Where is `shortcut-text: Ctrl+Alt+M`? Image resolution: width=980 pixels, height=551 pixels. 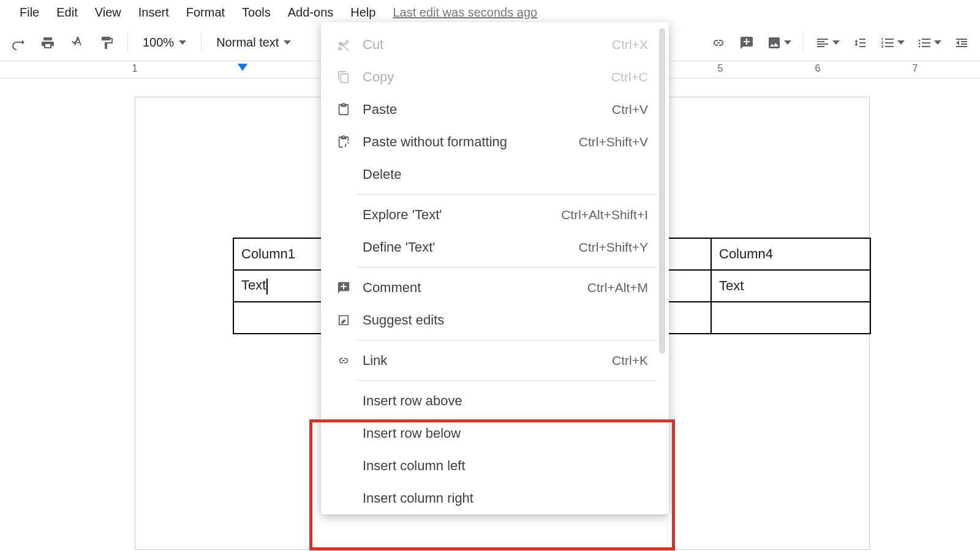 shortcut-text: Ctrl+Alt+M is located at coordinates (617, 288).